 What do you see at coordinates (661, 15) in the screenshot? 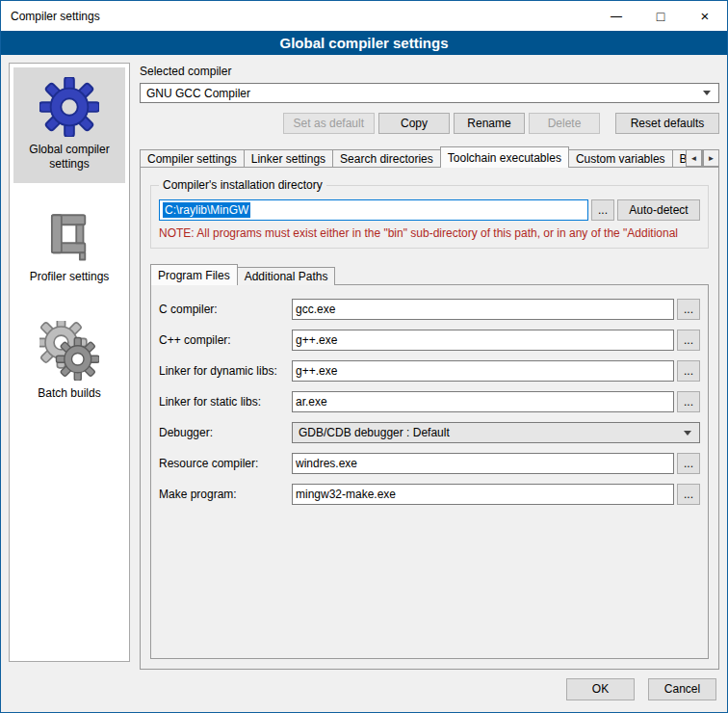
I see `window-controls: — □ ×` at bounding box center [661, 15].